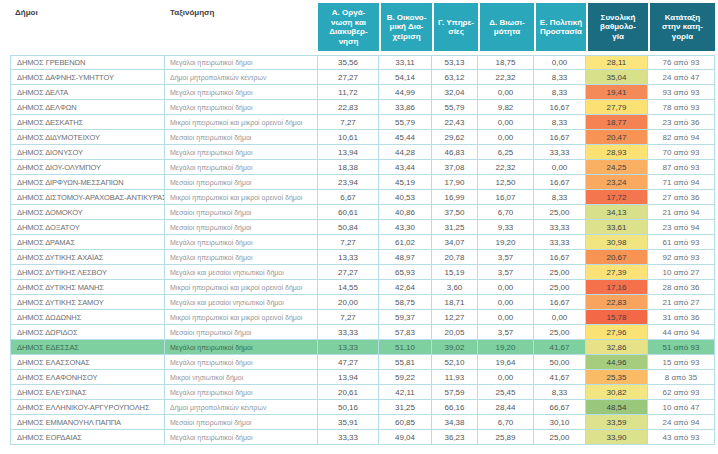  What do you see at coordinates (406, 288) in the screenshot?
I see `score-economic-cell: 42,64` at bounding box center [406, 288].